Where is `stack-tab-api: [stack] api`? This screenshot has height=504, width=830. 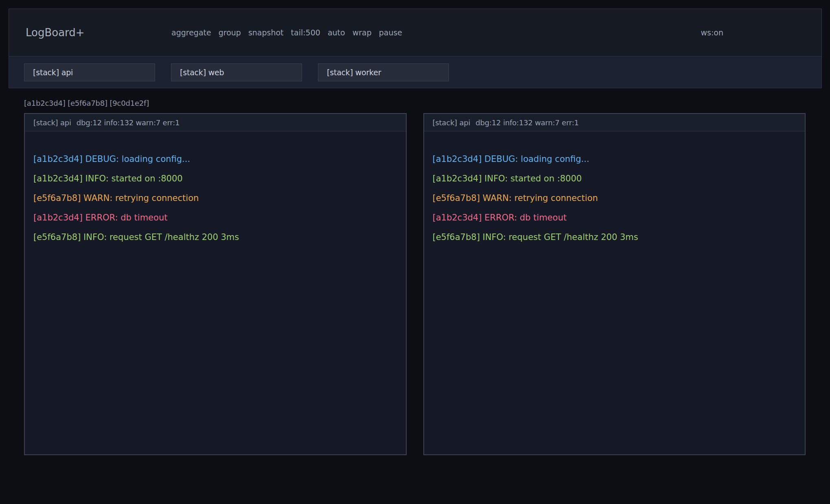 stack-tab-api: [stack] api is located at coordinates (90, 72).